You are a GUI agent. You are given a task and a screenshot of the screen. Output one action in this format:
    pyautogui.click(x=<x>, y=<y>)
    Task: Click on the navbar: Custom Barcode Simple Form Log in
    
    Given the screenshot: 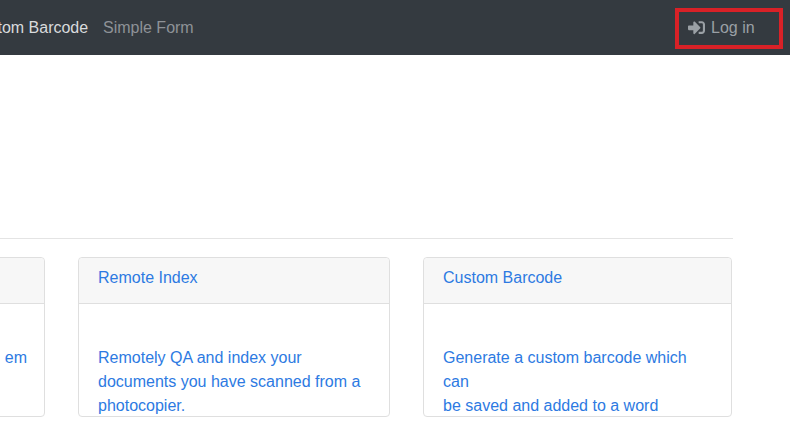 What is the action you would take?
    pyautogui.click(x=395, y=28)
    